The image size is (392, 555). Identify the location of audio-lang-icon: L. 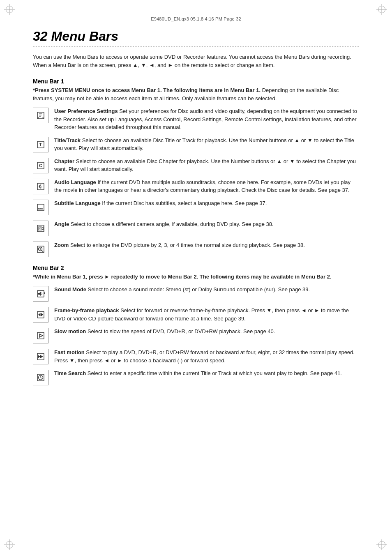
(41, 187).